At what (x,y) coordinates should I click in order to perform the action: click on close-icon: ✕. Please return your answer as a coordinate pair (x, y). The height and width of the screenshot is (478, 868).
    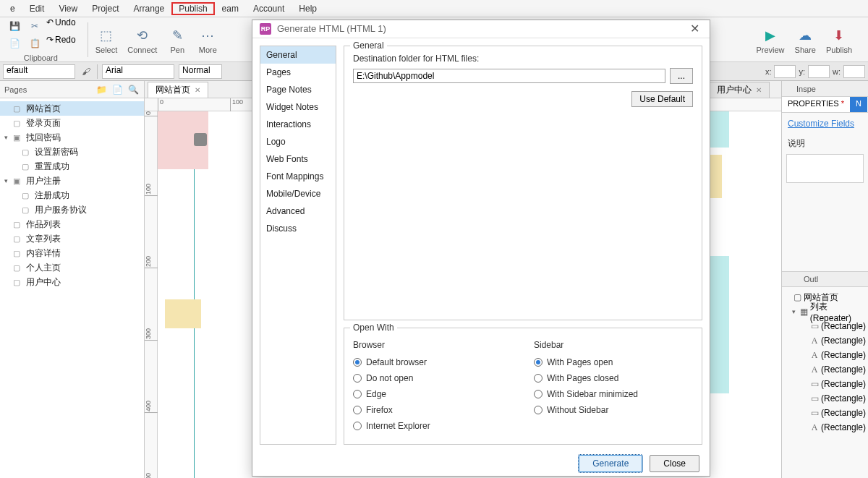
    Looking at the image, I should click on (694, 29).